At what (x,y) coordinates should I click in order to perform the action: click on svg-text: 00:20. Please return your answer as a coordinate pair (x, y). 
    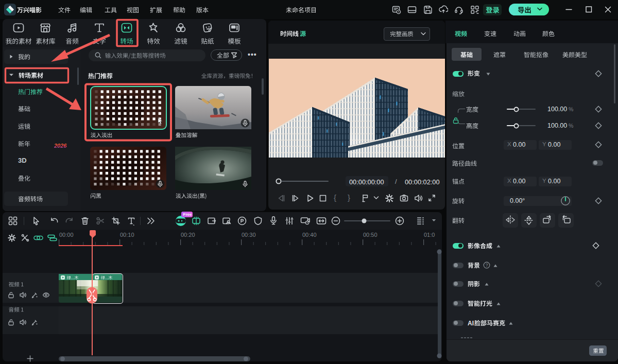
    Looking at the image, I should click on (188, 235).